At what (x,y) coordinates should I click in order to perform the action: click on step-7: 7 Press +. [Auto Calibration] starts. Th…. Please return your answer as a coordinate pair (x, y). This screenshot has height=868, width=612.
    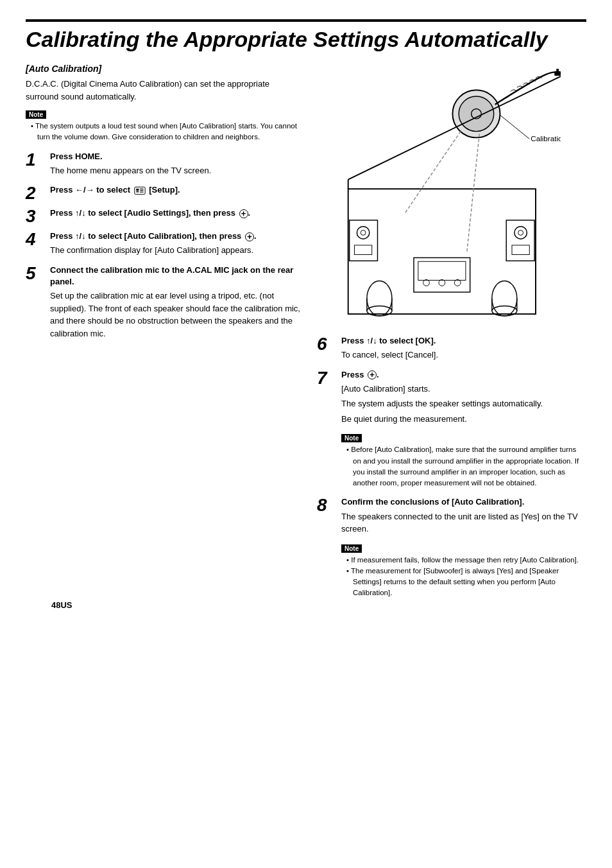
    Looking at the image, I should click on (452, 399).